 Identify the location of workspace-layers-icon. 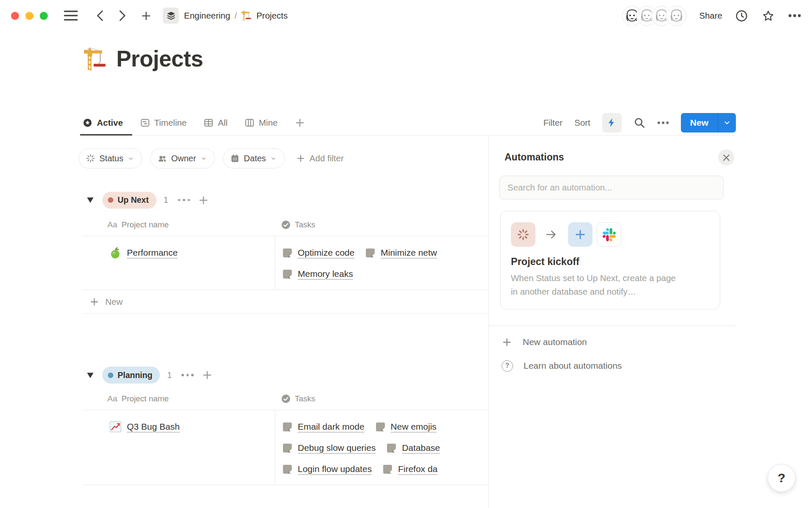
(171, 16).